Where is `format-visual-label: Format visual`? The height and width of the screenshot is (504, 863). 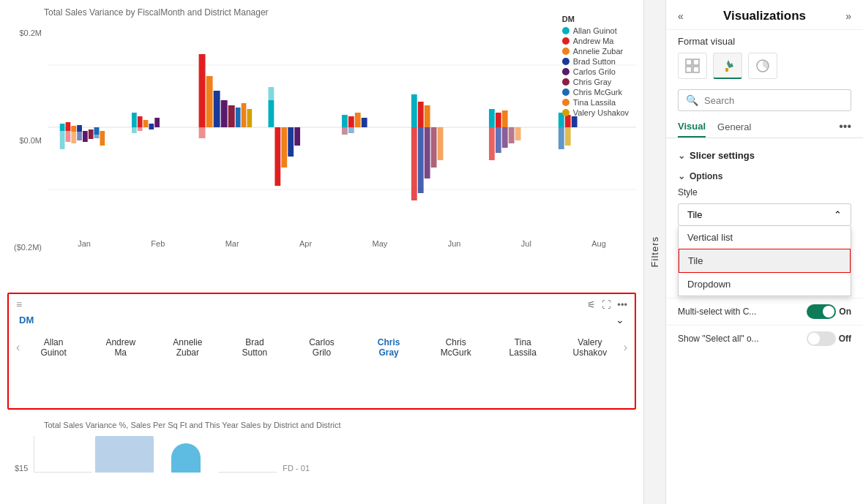 format-visual-label: Format visual is located at coordinates (764, 40).